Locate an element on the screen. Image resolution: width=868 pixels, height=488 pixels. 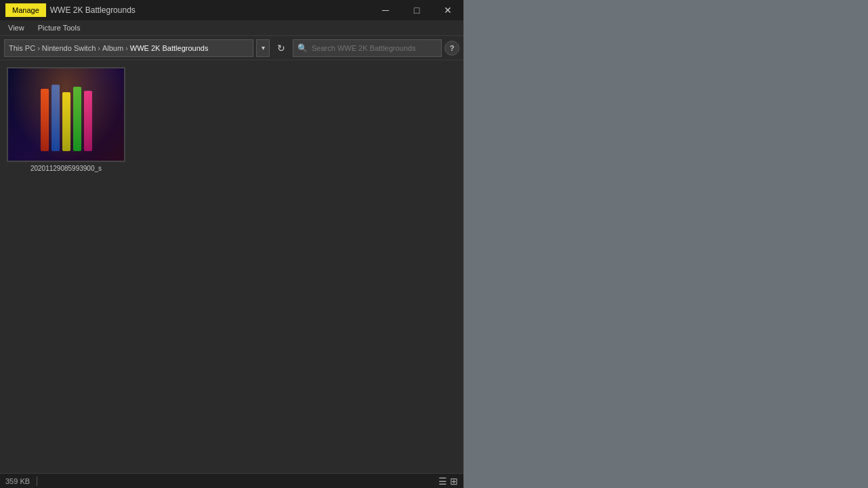
help-button: ? is located at coordinates (452, 48).